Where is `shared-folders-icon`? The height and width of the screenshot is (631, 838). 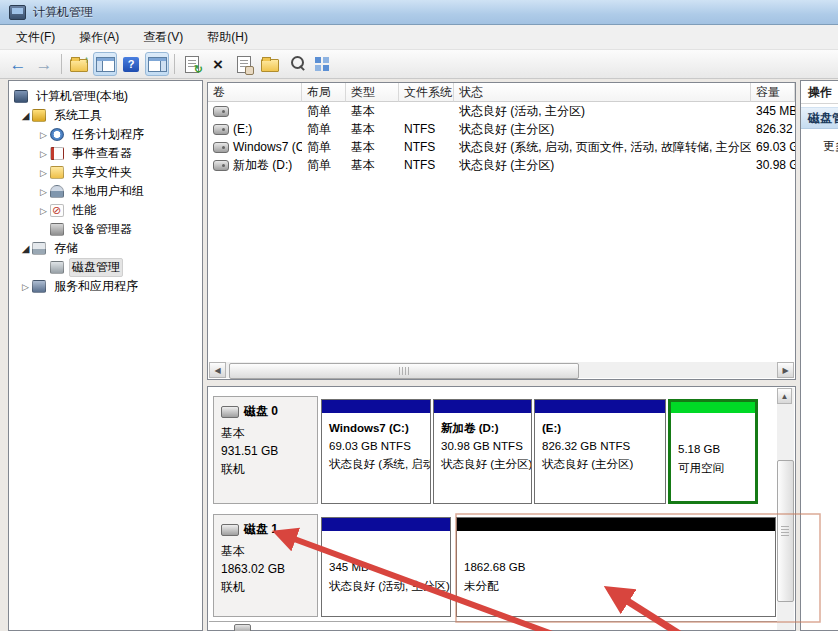
shared-folders-icon is located at coordinates (57, 172).